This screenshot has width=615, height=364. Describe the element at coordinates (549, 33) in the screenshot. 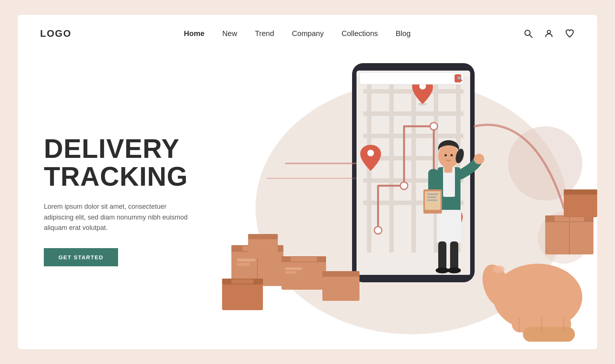

I see `user-icon` at that location.